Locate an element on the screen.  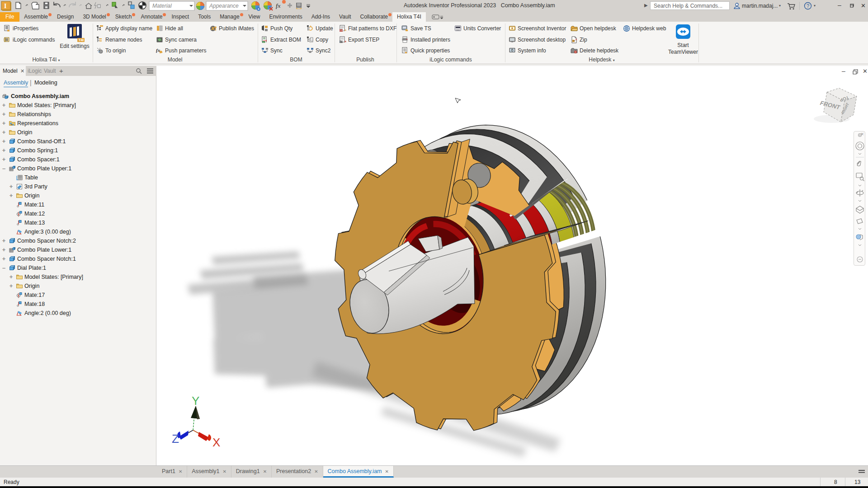
svg-text: ZIP is located at coordinates (574, 41).